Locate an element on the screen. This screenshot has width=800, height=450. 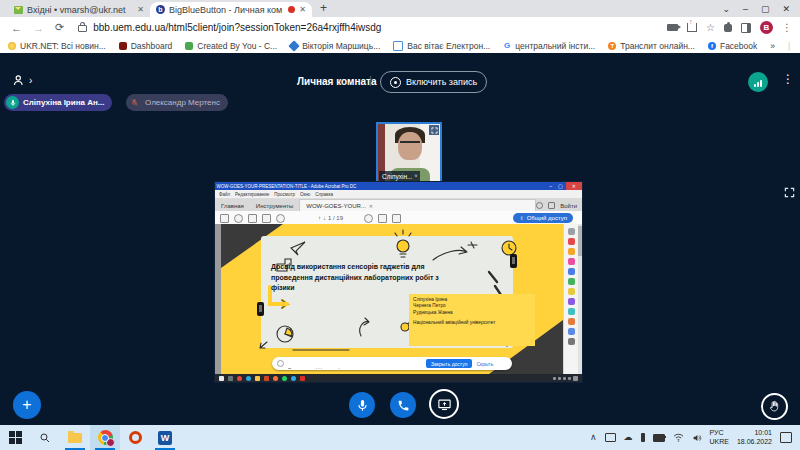
acrobat-tab-tools: Инструменты is located at coordinates (274, 206).